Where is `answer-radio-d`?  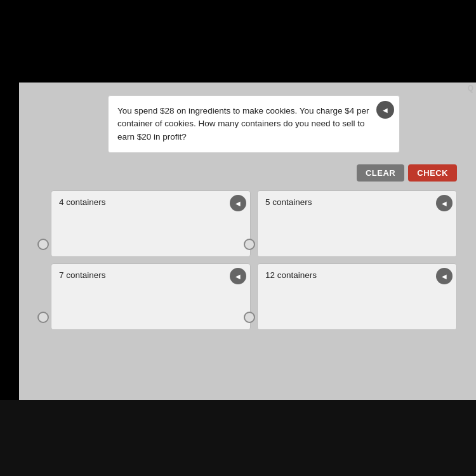
answer-radio-d is located at coordinates (249, 317).